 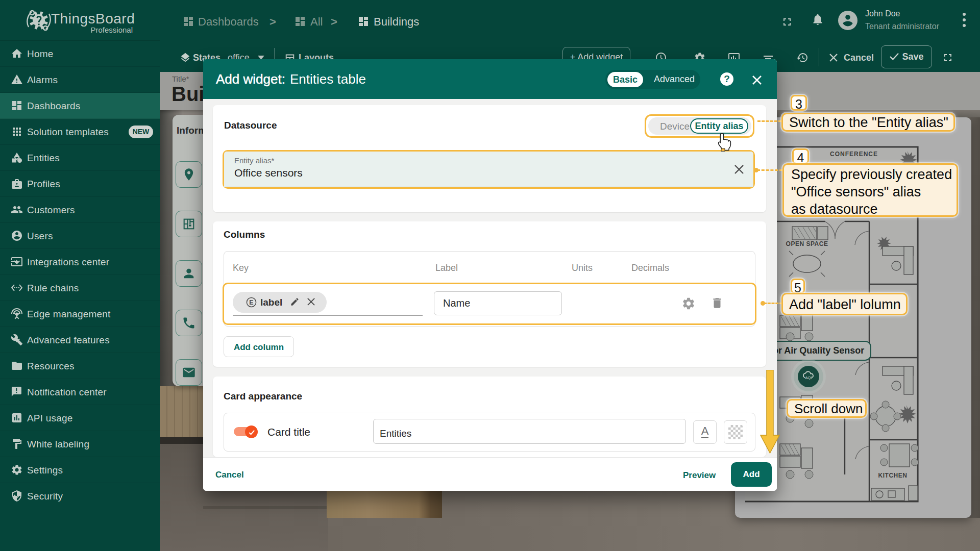 I want to click on svg-text: CONFERENCE, so click(x=854, y=154).